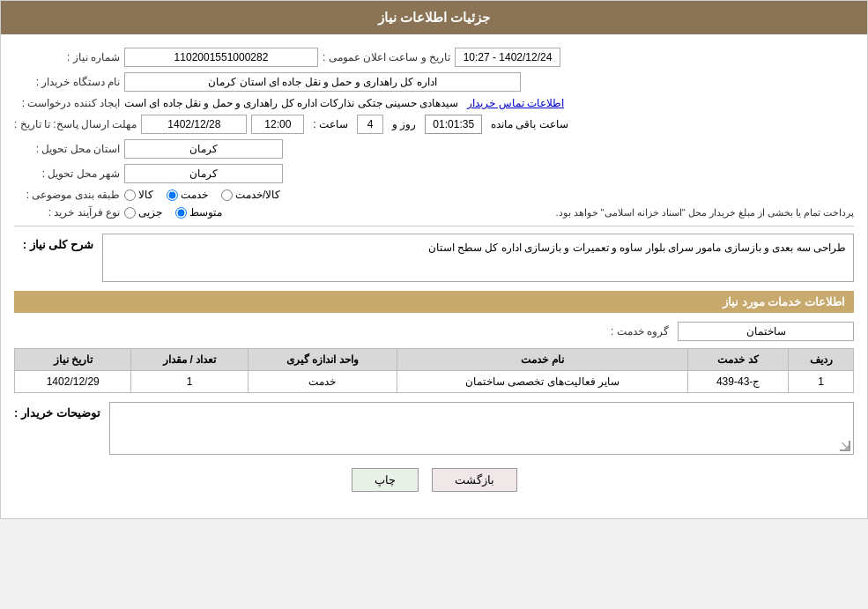 This screenshot has width=868, height=609. What do you see at coordinates (204, 149) in the screenshot?
I see `province-value: کرمان` at bounding box center [204, 149].